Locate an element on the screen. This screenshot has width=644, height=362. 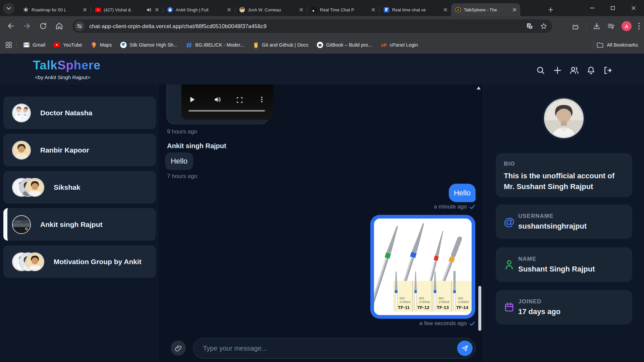
tab-talksphere-active: TalkSphere - The is located at coordinates (486, 10).